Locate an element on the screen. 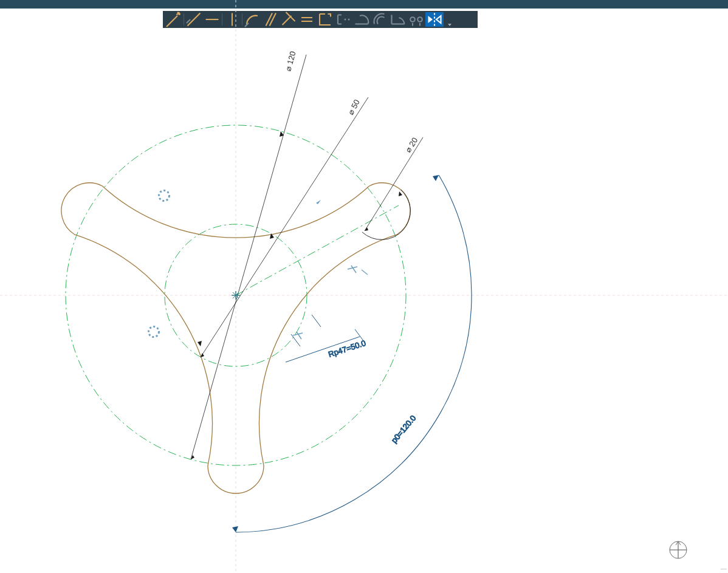  rp47-dimension: Rp47=50.0 is located at coordinates (326, 338).